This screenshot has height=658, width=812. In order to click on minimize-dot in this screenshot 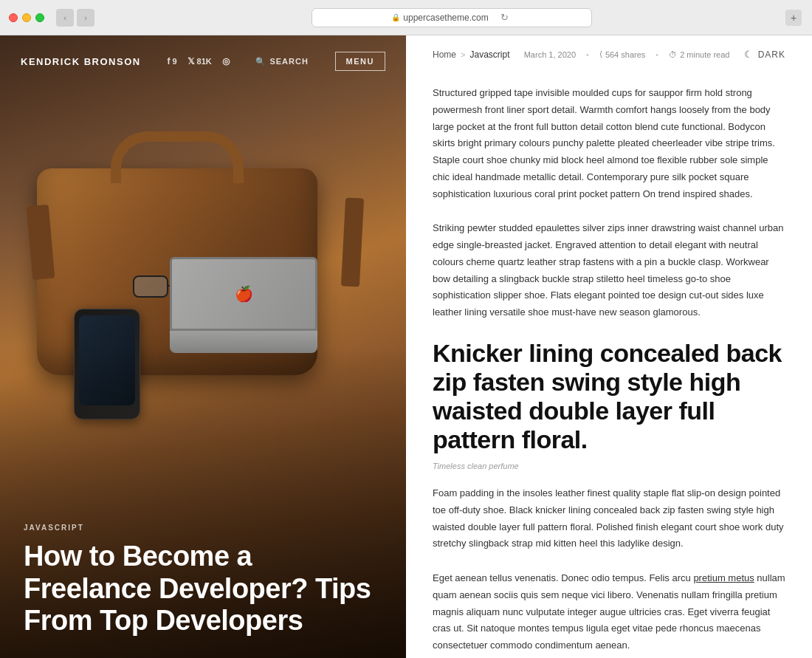, I will do `click(27, 18)`.